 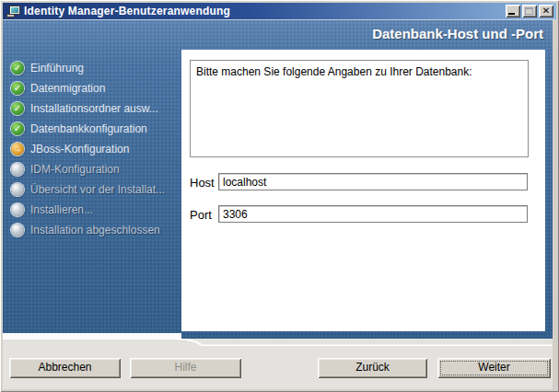 What do you see at coordinates (96, 88) in the screenshot?
I see `sidebar-item-datenmigration: ✓ Datenmigration` at bounding box center [96, 88].